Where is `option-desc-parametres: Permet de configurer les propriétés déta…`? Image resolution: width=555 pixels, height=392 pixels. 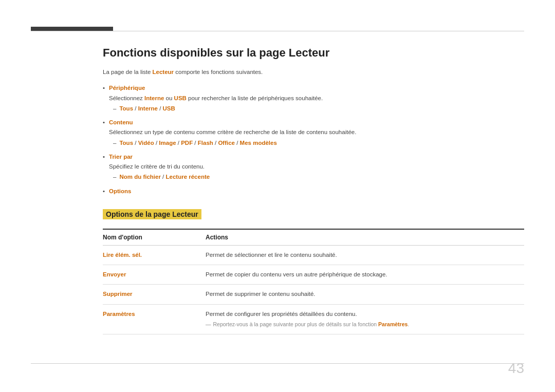 option-desc-parametres: Permet de configurer les propriétés déta… is located at coordinates (365, 319).